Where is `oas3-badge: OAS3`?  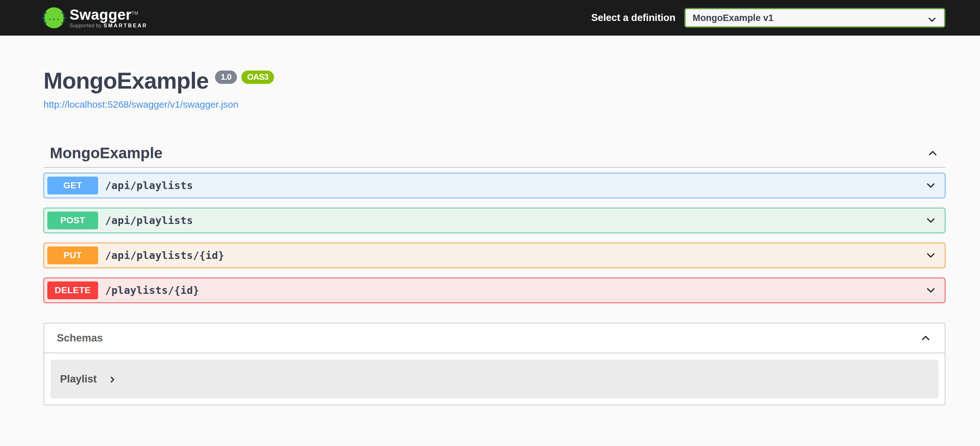
oas3-badge: OAS3 is located at coordinates (258, 77).